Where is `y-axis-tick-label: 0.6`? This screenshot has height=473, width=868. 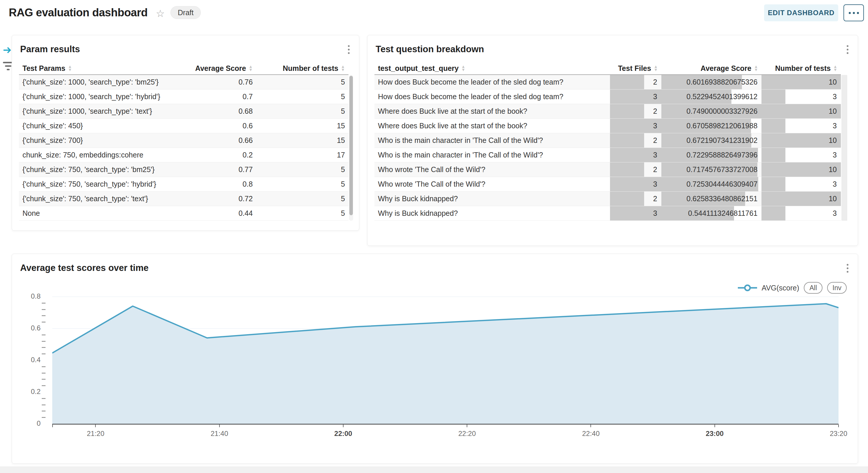
y-axis-tick-label: 0.6 is located at coordinates (28, 328).